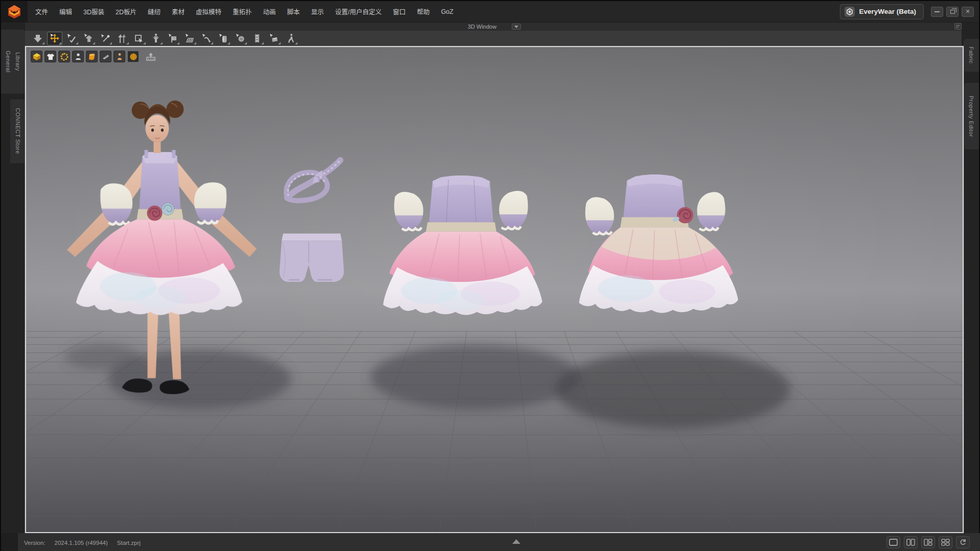  What do you see at coordinates (120, 56) in the screenshot?
I see `show-avatar-skin-button` at bounding box center [120, 56].